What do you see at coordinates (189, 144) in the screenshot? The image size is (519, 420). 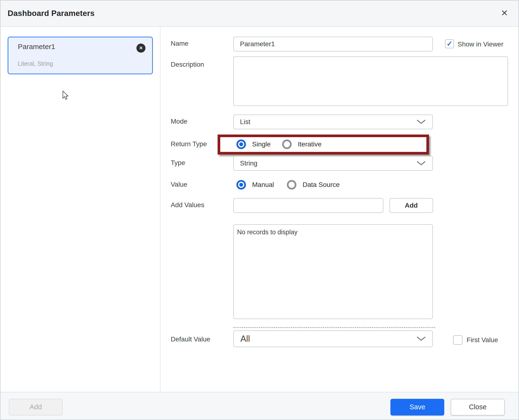 I see `return-type-label: Return Type` at bounding box center [189, 144].